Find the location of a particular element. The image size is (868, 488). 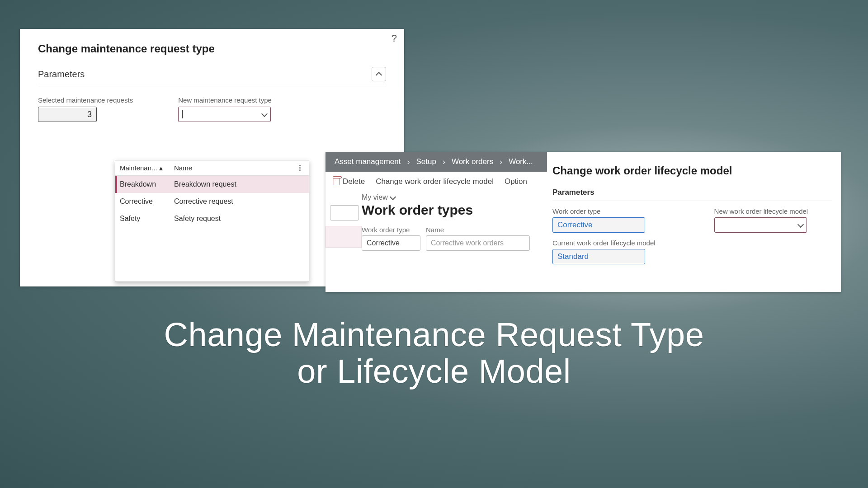

chevron-up-icon is located at coordinates (379, 74).